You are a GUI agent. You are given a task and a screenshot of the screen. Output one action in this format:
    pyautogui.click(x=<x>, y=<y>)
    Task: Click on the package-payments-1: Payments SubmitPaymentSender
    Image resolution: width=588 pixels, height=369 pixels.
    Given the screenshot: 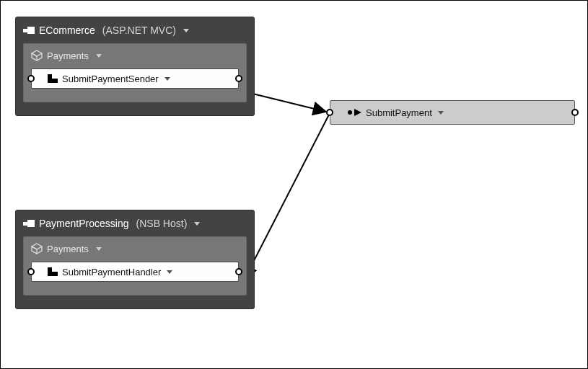 What is the action you would take?
    pyautogui.click(x=135, y=73)
    